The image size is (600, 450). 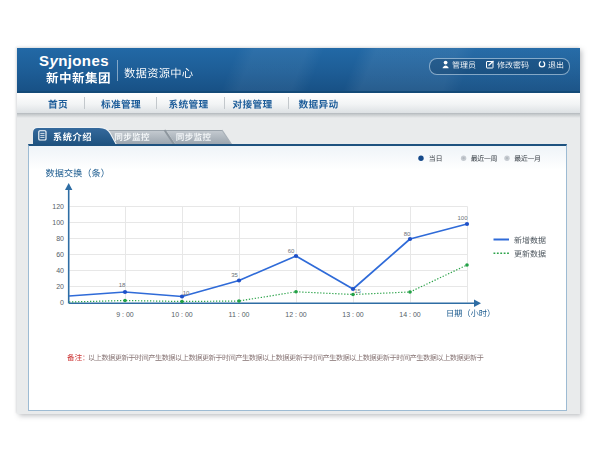 What do you see at coordinates (358, 291) in the screenshot?
I see `svg-text: 15` at bounding box center [358, 291].